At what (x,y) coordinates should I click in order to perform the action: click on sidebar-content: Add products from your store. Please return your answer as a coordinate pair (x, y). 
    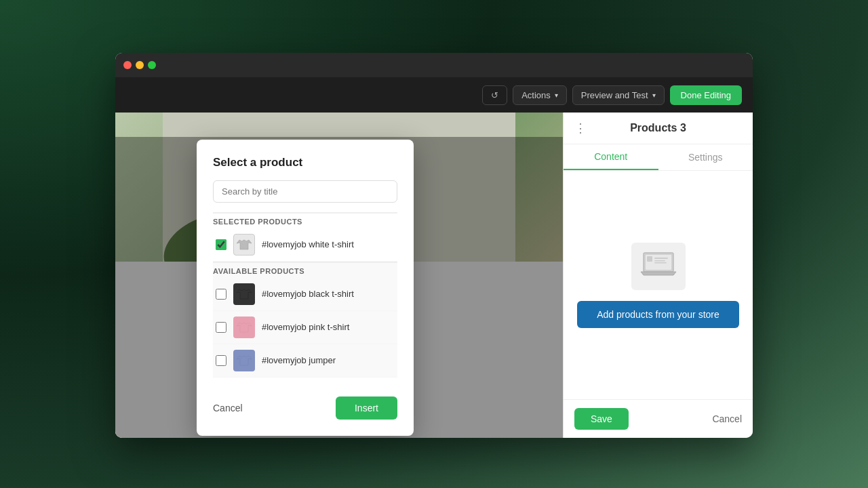
    Looking at the image, I should click on (658, 285).